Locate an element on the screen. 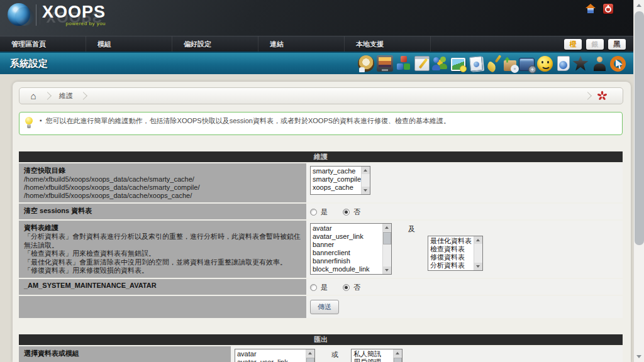  logo-divider is located at coordinates (36, 15).